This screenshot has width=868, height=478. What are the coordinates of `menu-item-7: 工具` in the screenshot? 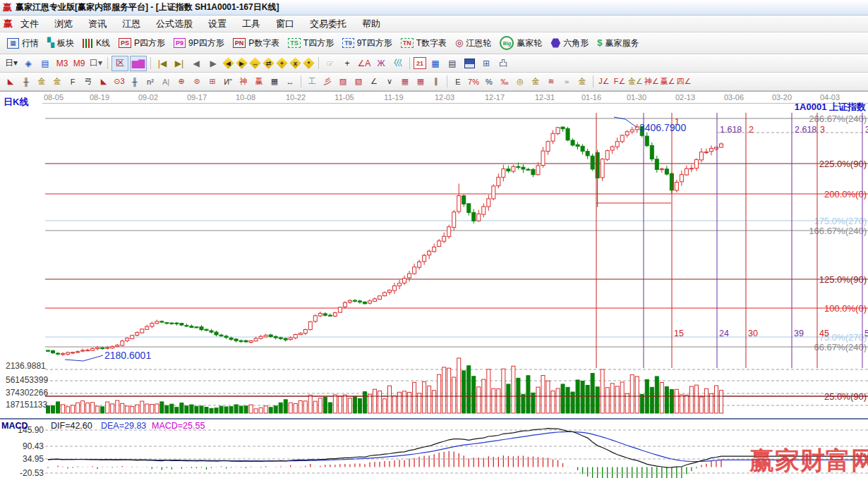 It's located at (251, 24).